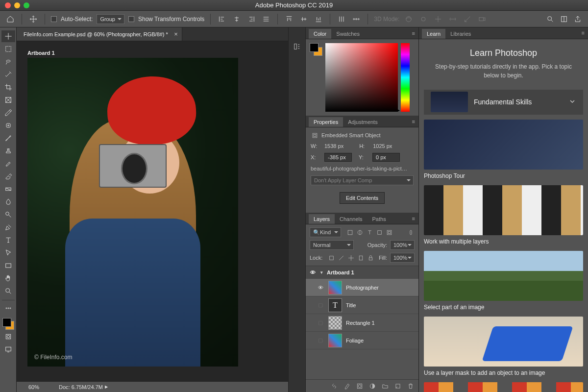 The image size is (588, 392). Describe the element at coordinates (504, 346) in the screenshot. I see `learn-card: Use a layer mask to add an object to an …` at that location.